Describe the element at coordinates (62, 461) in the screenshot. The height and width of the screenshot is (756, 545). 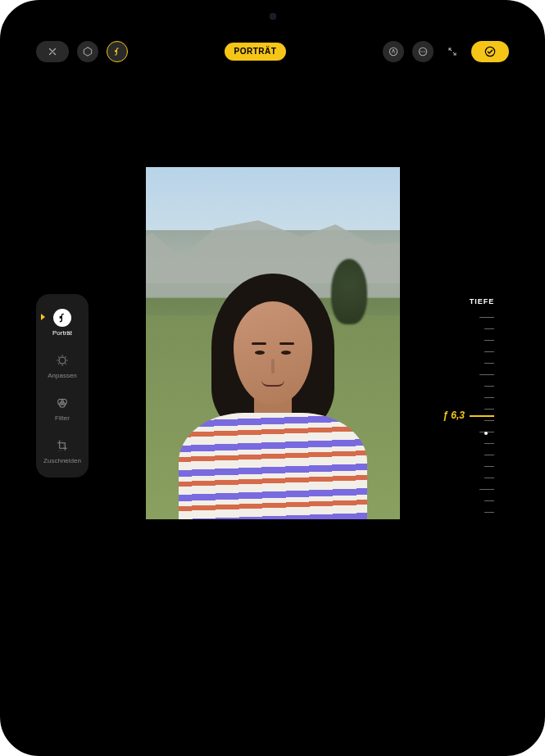
I see `tool-label: Zuschneiden` at that location.